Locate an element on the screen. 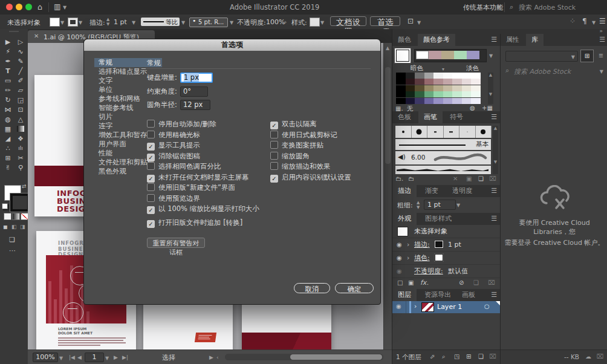  pref-checkbox: ✓以 100% 缩放比例显示打印大小 is located at coordinates (203, 209).